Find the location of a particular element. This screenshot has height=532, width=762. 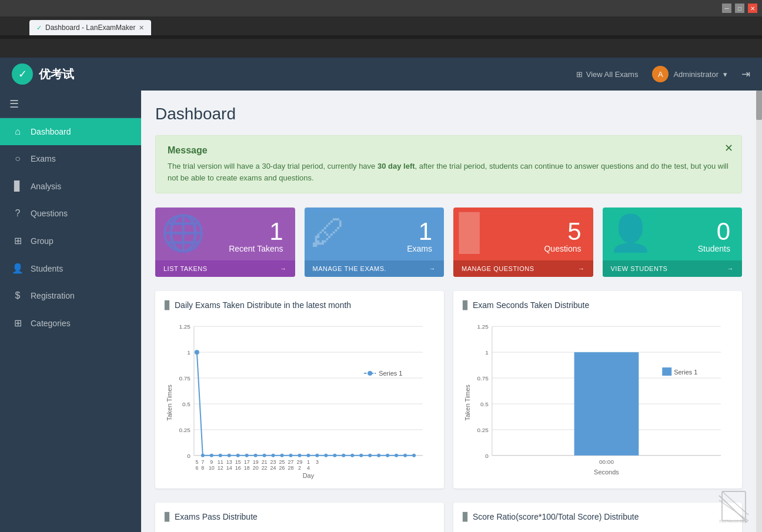

stat-footer-exams: MANAGE THE EXAMS. → is located at coordinates (375, 269).